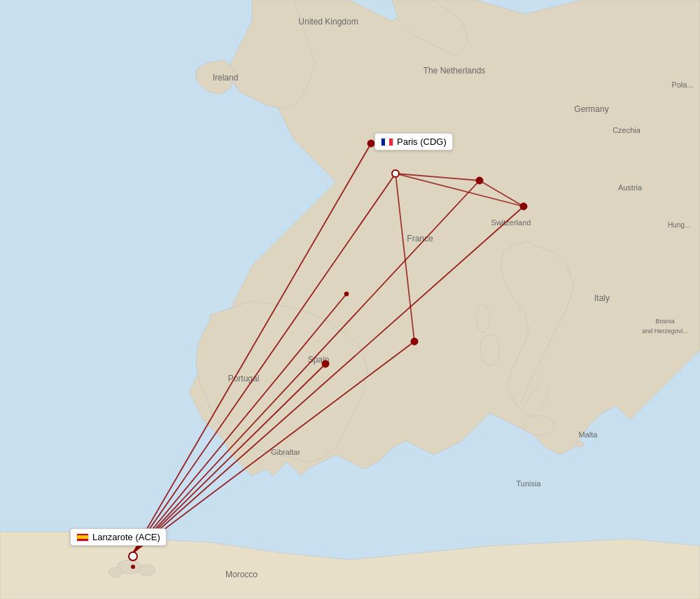  Describe the element at coordinates (133, 556) in the screenshot. I see `dot-ace` at that location.